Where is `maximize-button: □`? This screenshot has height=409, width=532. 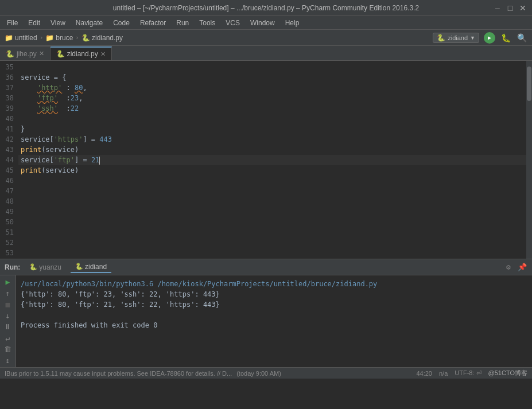 maximize-button: □ is located at coordinates (510, 8).